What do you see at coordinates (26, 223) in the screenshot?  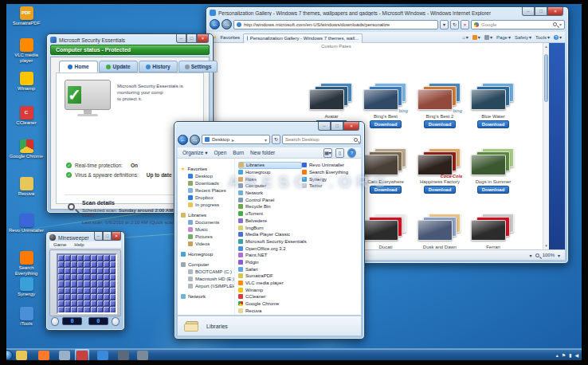 I see `desktop-icon-revo-uninstaller: Revo Uninstaller` at bounding box center [26, 223].